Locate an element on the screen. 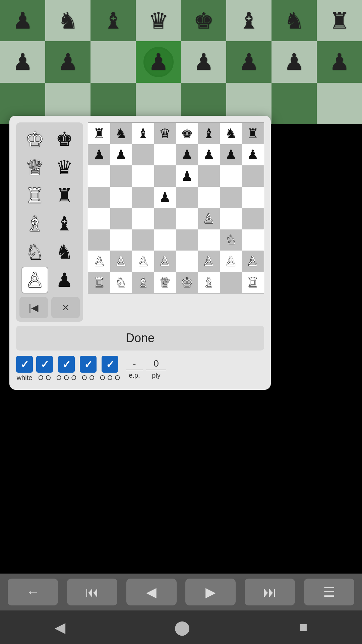  last-button: ⏭ is located at coordinates (270, 592).